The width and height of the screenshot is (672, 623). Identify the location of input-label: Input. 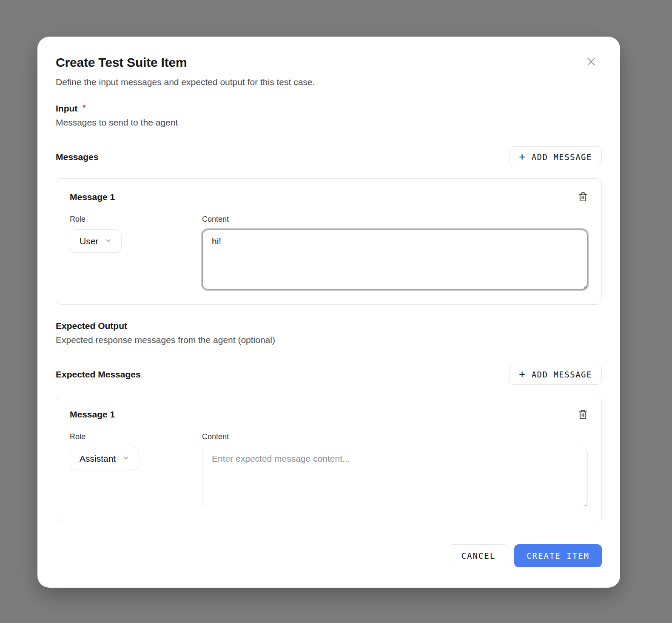
(66, 109).